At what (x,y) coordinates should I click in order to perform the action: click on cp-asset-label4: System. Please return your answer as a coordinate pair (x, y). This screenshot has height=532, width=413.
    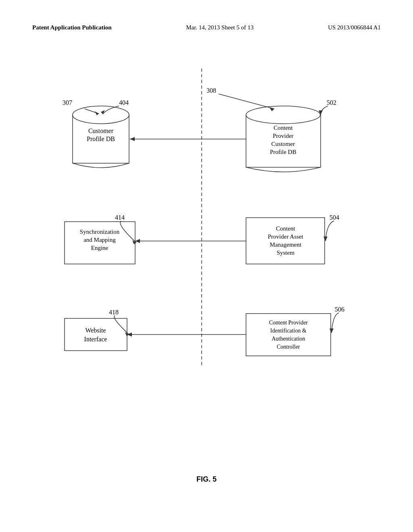
    Looking at the image, I should click on (286, 253).